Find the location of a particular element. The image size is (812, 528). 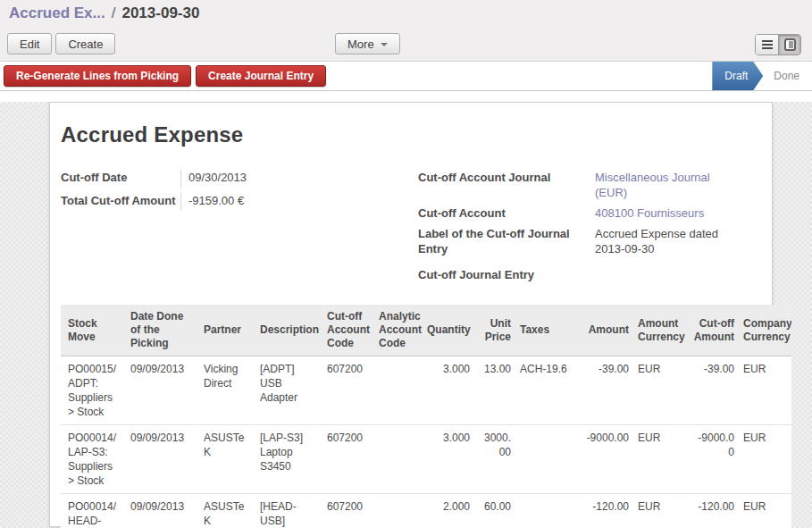

table-row: PO00015/ADPT: Suppliers > Stock09/09/201… is located at coordinates (426, 391).